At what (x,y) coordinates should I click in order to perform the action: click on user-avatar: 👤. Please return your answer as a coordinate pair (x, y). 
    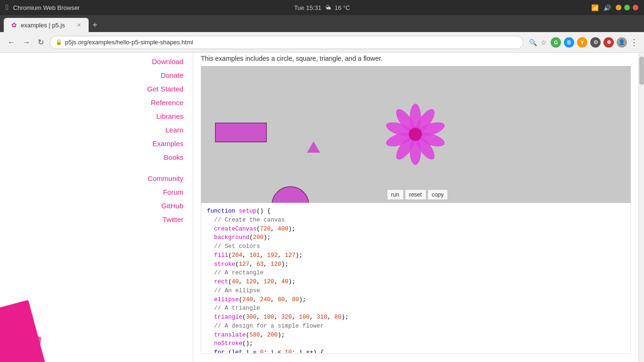
    Looking at the image, I should click on (622, 42).